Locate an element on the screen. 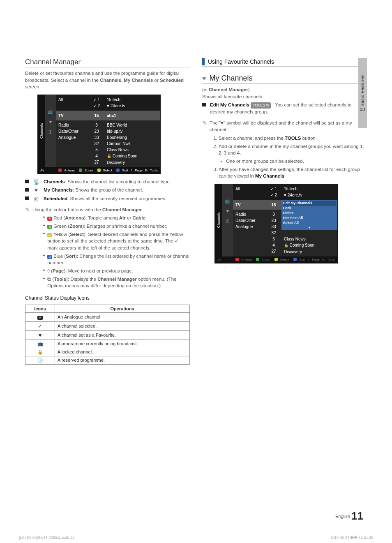  cb0-d: : Toggle among is located at coordinates (102, 218).